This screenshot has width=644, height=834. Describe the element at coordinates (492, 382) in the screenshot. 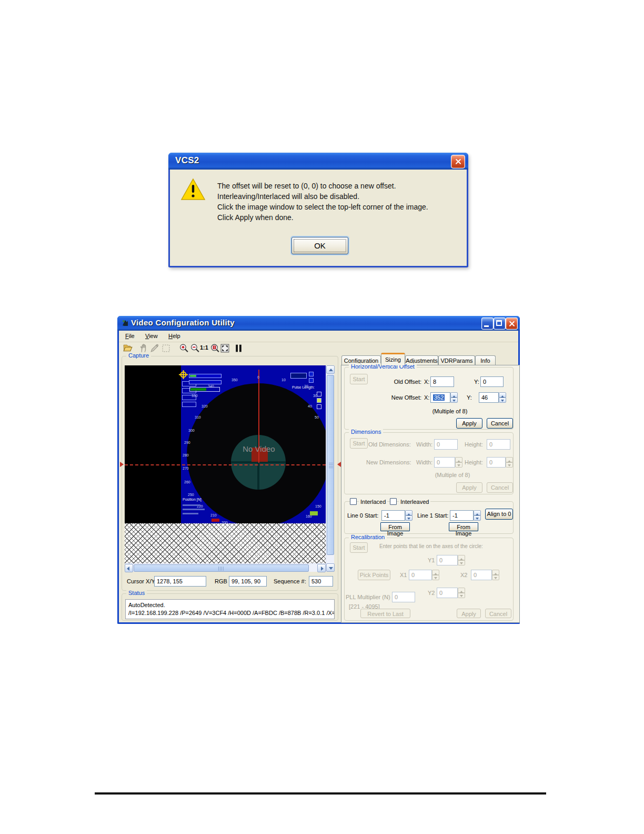

I see `old-offset-y-field: 0` at that location.